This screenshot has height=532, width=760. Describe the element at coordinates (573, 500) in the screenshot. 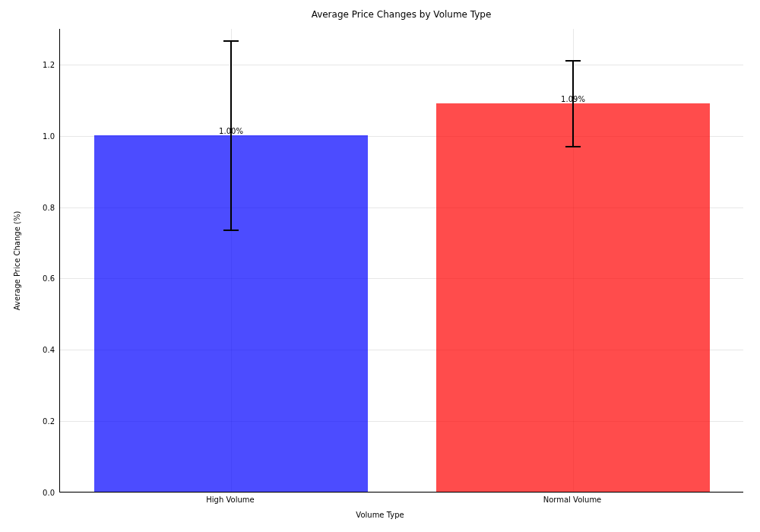

I see `x-tick-label: Normal Volume` at that location.